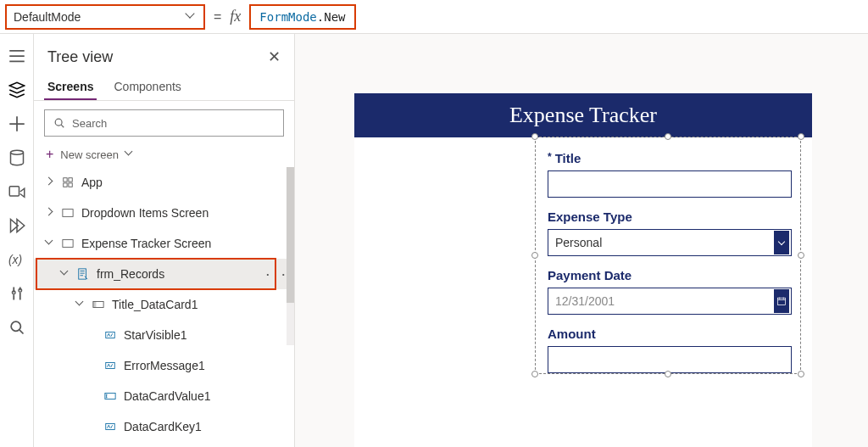  Describe the element at coordinates (670, 301) in the screenshot. I see `payment-date-picker: 12/31/2001` at that location.